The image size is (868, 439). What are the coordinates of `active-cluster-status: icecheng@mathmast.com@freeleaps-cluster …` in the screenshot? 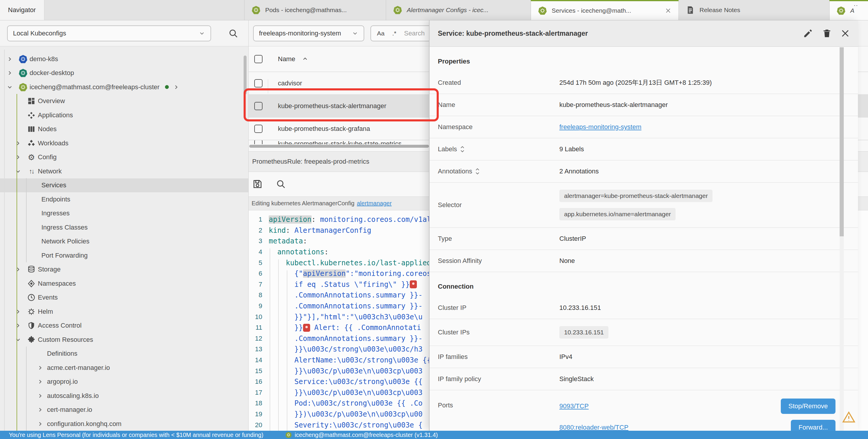 It's located at (362, 435).